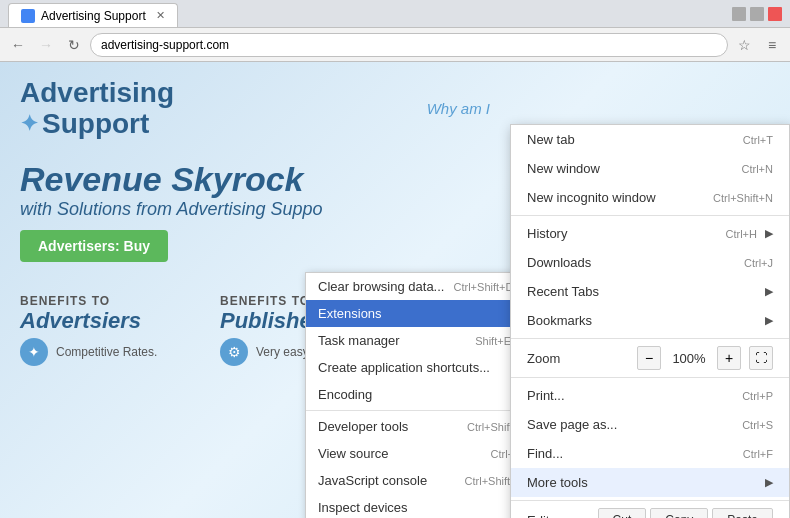 The image size is (790, 518). I want to click on minimize-button, so click(739, 14).